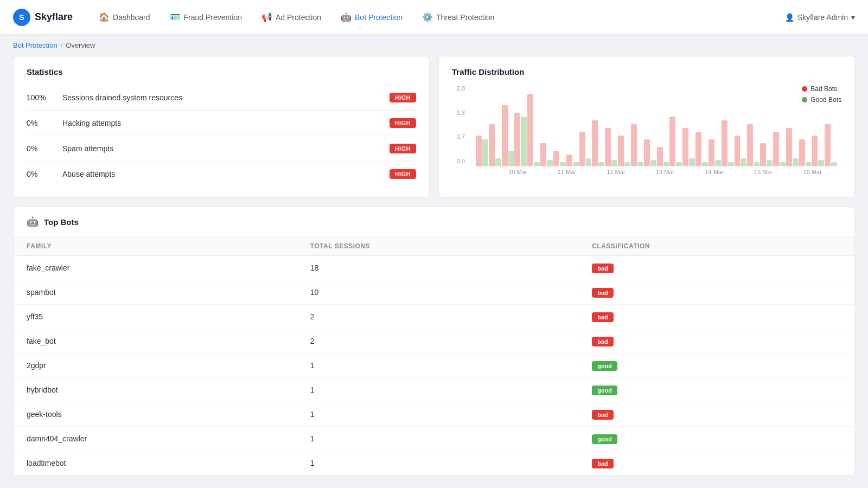 The width and height of the screenshot is (868, 488). Describe the element at coordinates (206, 17) in the screenshot. I see `nav-item-fraud-prevention: 🪪 Fraud Prevention` at that location.